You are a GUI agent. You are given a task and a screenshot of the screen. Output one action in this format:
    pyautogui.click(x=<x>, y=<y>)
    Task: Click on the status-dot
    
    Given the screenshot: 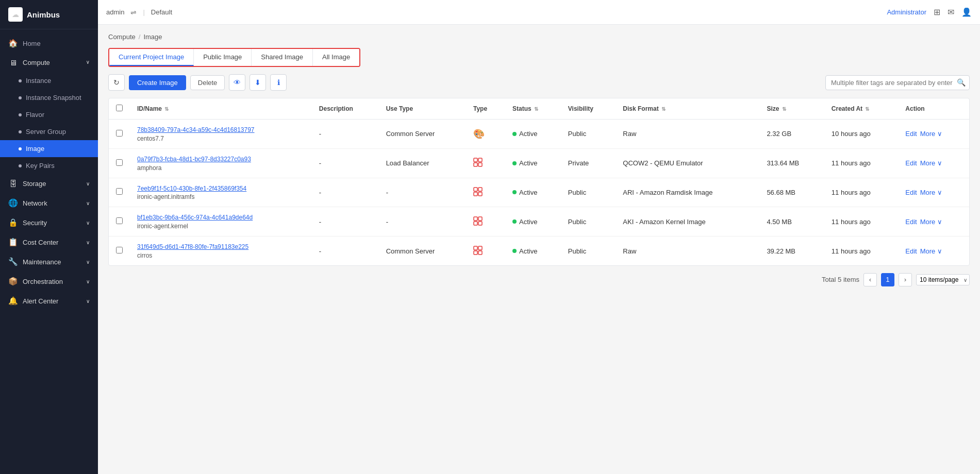 What is the action you would take?
    pyautogui.click(x=514, y=222)
    